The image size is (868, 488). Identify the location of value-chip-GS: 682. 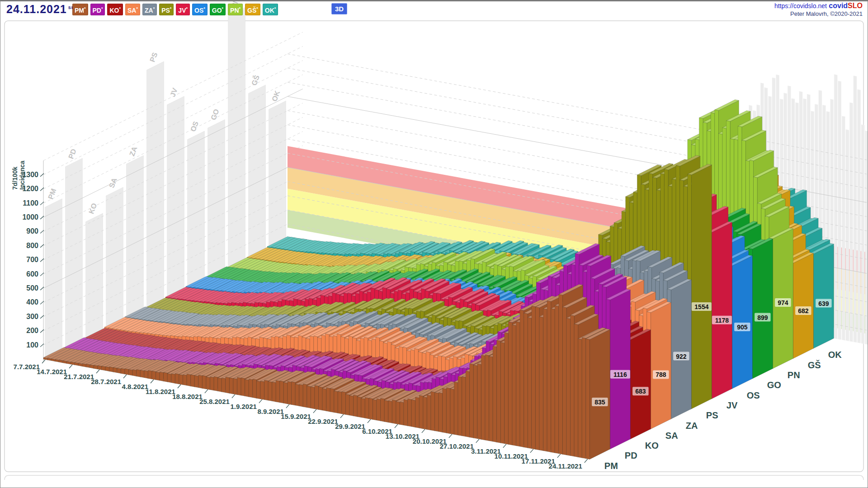
(803, 311).